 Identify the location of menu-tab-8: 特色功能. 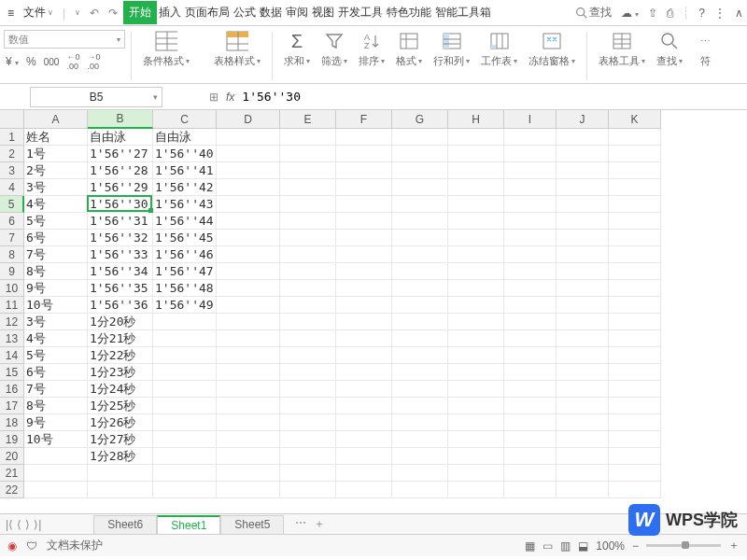
(409, 13).